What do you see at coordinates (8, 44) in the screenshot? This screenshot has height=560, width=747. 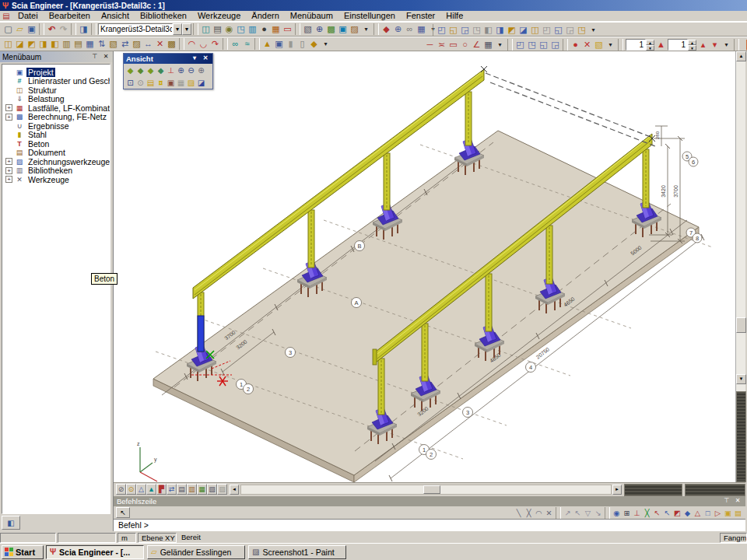 I see `move-member-icon: ◫` at bounding box center [8, 44].